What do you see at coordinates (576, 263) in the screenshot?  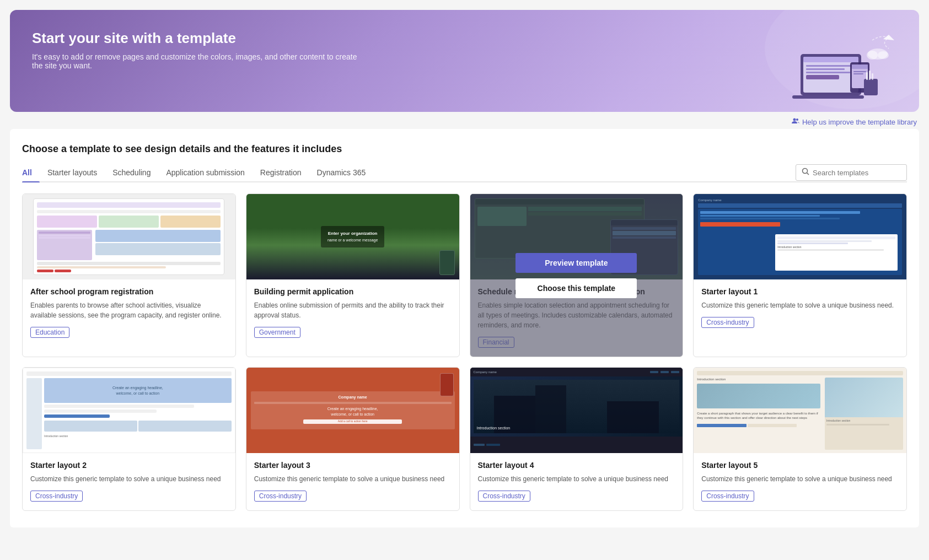 I see `preview-template-button: Preview template` at bounding box center [576, 263].